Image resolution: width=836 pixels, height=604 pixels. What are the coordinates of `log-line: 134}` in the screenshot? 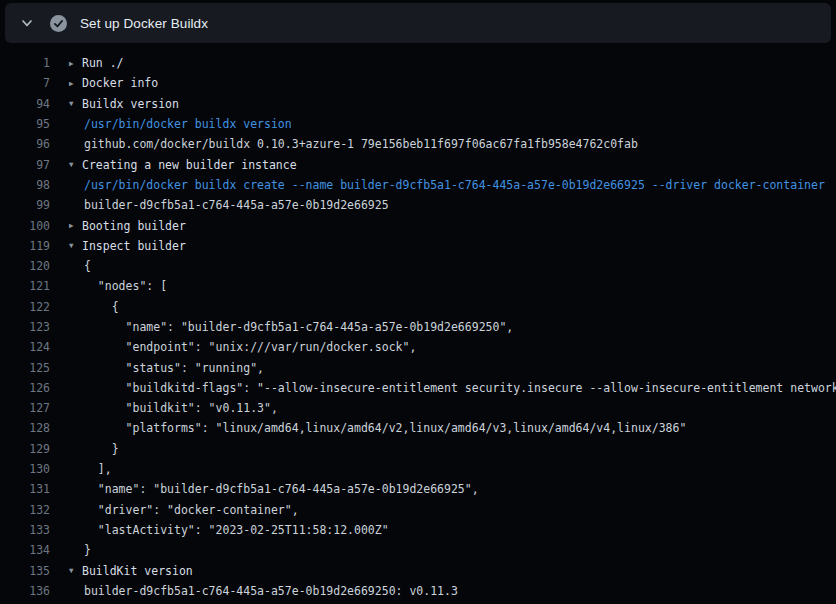 It's located at (418, 550).